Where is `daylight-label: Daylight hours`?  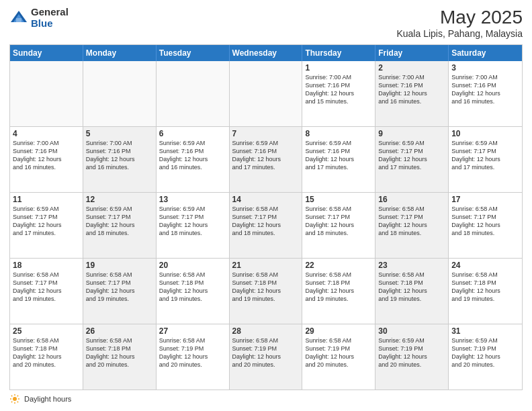
daylight-label: Daylight hours is located at coordinates (48, 399).